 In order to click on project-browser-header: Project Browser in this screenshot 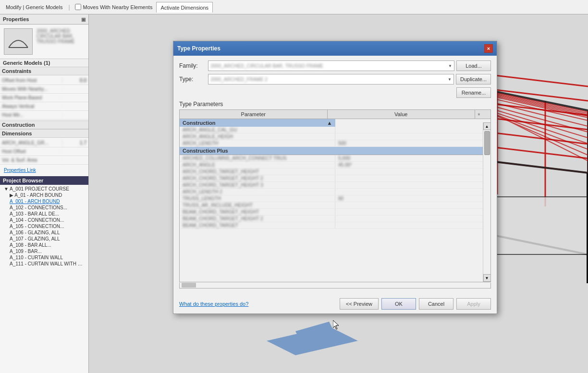, I will do `click(44, 180)`.